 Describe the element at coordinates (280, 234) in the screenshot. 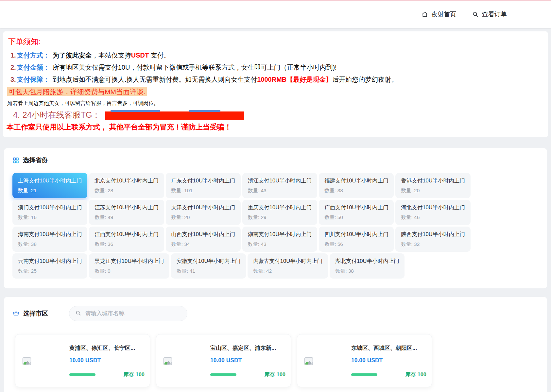

I see `province-tile-label: 湖南支付10U半小时内上门` at that location.